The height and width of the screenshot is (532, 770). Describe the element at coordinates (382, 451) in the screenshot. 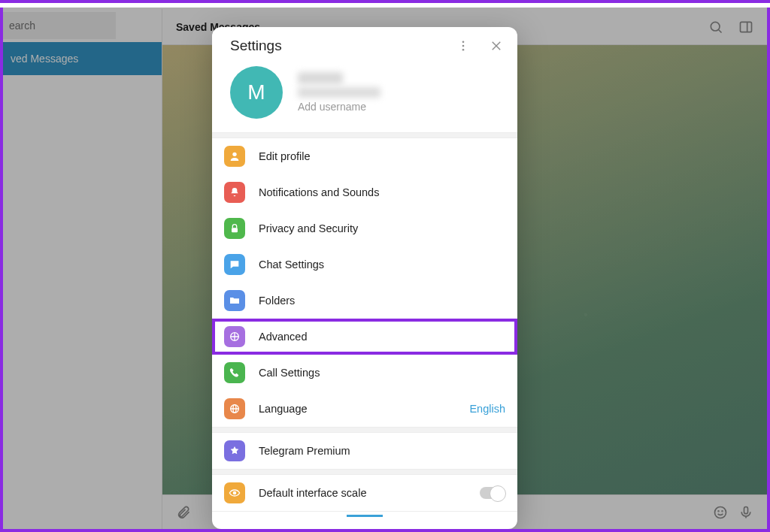

I see `setting-label: Telegram Premium` at that location.